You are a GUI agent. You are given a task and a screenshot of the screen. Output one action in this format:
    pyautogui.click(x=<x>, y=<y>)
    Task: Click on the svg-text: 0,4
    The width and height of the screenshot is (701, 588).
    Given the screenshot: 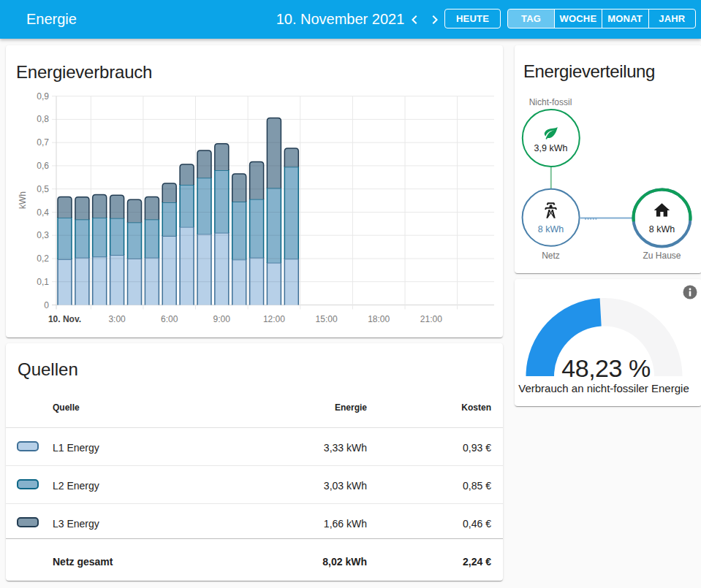 What is the action you would take?
    pyautogui.click(x=42, y=213)
    